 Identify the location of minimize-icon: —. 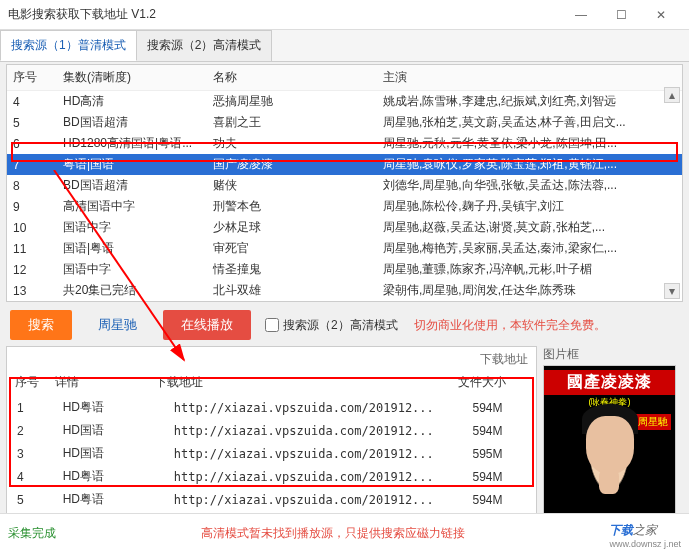
(581, 15).